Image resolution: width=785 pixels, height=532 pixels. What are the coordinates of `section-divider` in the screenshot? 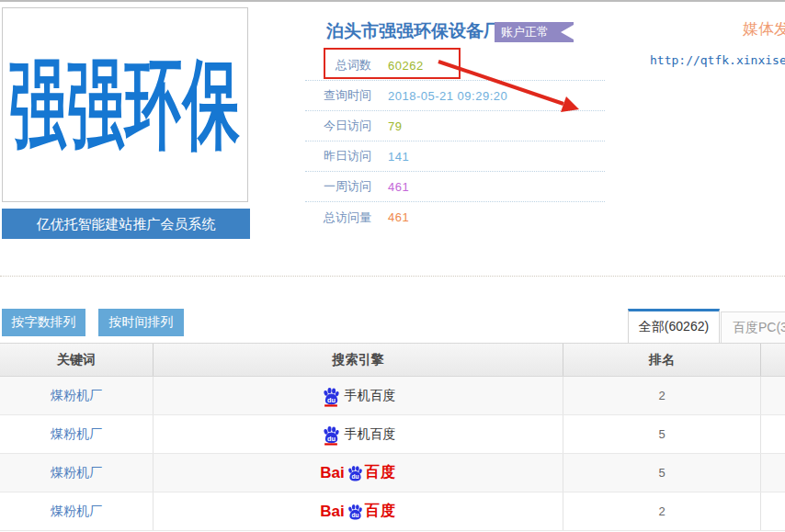 It's located at (392, 276).